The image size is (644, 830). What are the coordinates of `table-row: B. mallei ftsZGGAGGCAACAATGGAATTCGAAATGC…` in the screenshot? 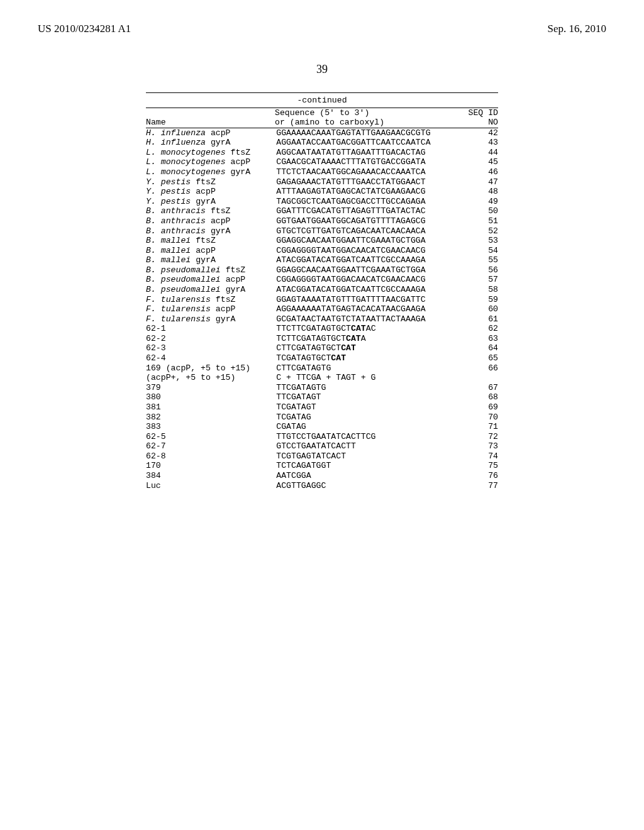 It's located at (322, 241).